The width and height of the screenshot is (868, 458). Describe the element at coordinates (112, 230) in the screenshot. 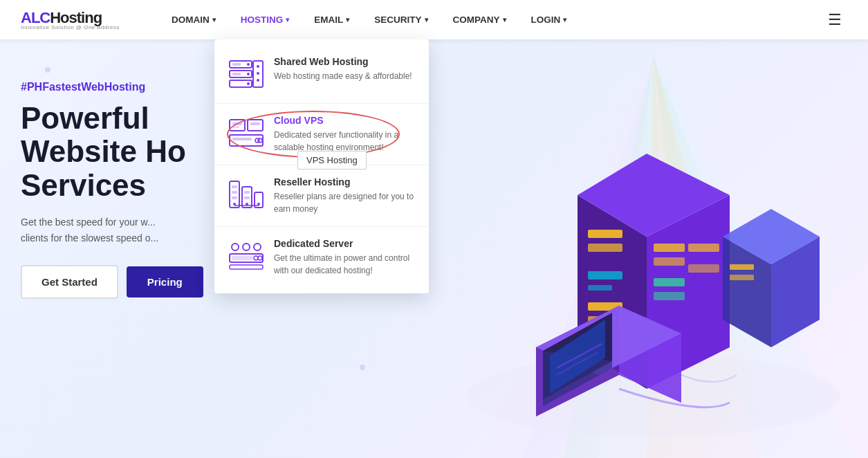

I see `hero-description: Get the best speed for your w... clients…` at that location.